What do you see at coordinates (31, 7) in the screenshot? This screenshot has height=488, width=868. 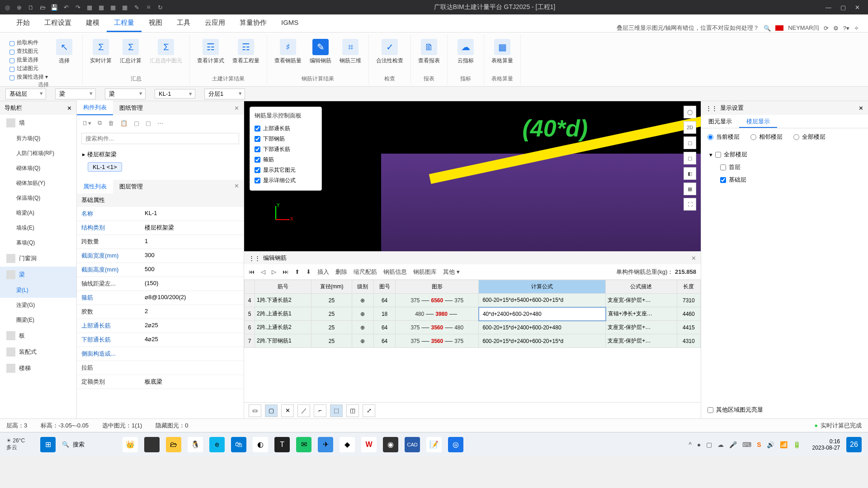 I see `qat-icon: 🗋` at bounding box center [31, 7].